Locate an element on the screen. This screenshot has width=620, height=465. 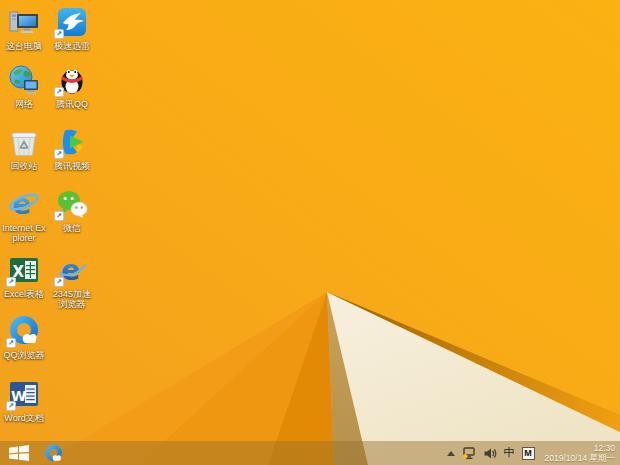
desktop-icon-label: 网络 is located at coordinates (24, 104).